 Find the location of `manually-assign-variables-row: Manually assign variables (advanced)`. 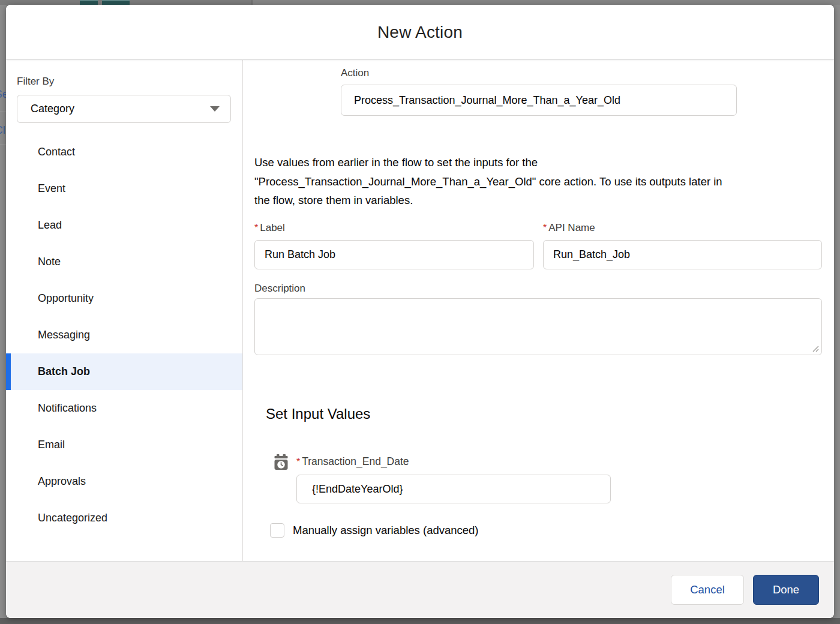

manually-assign-variables-row: Manually assign variables (advanced) is located at coordinates (374, 530).